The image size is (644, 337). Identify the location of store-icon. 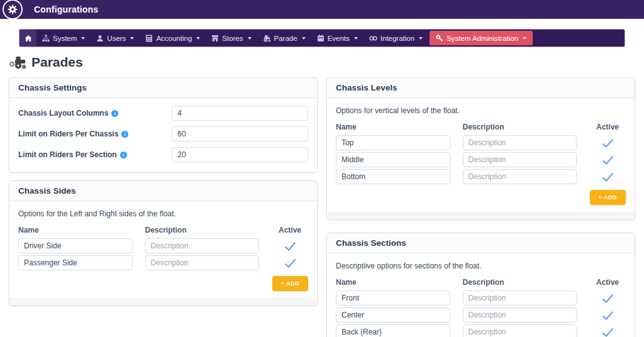
(215, 38).